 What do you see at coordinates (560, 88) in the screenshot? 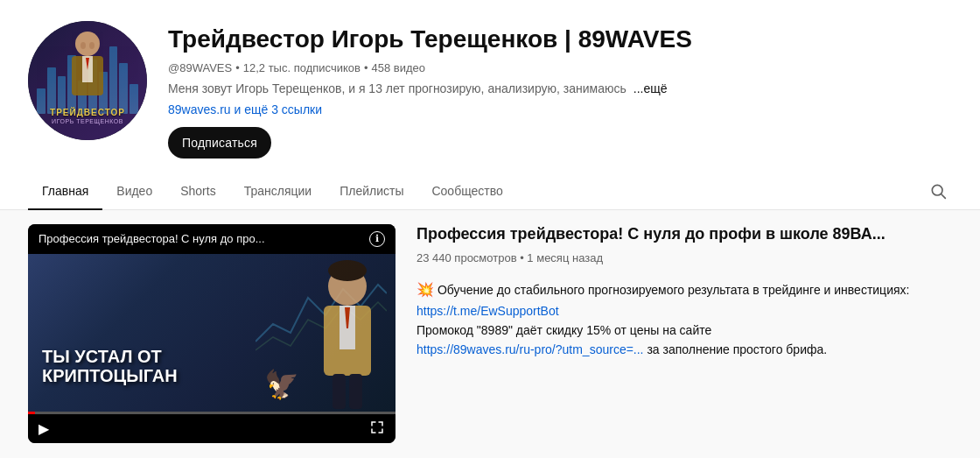
I see `channel-description: Меня зовут Игорь Терещенков, и я 13 лет …` at bounding box center [560, 88].